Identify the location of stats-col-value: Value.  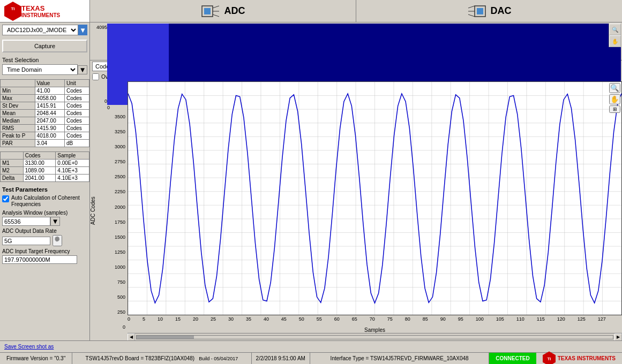
(49, 84).